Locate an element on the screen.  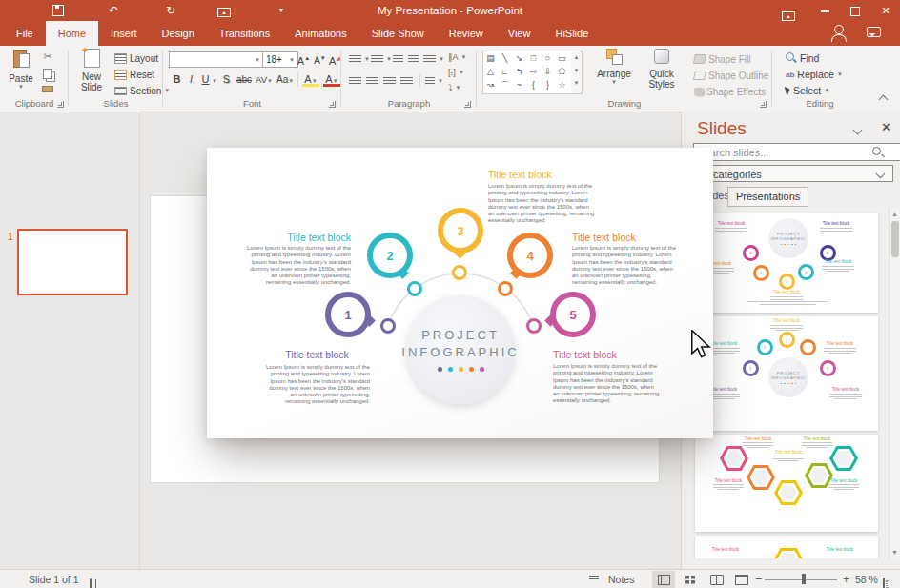
ribbon-display-options-button is located at coordinates (788, 10).